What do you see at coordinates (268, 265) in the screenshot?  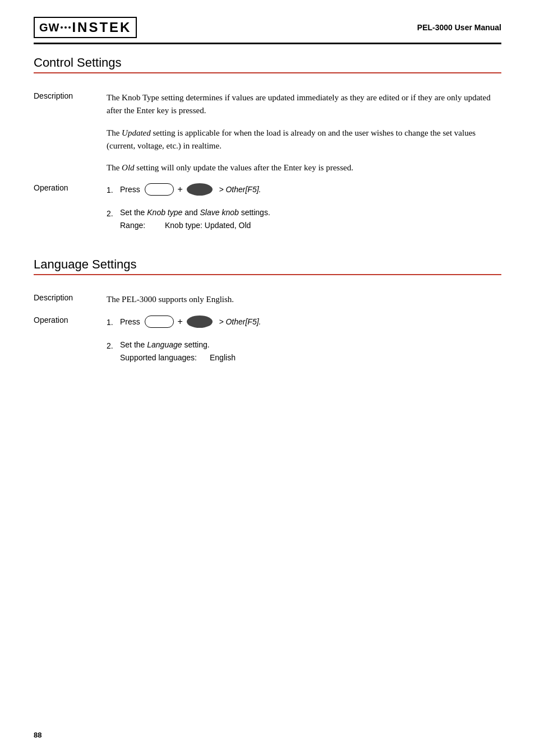 I see `language-settings-heading: Language Settings` at bounding box center [268, 265].